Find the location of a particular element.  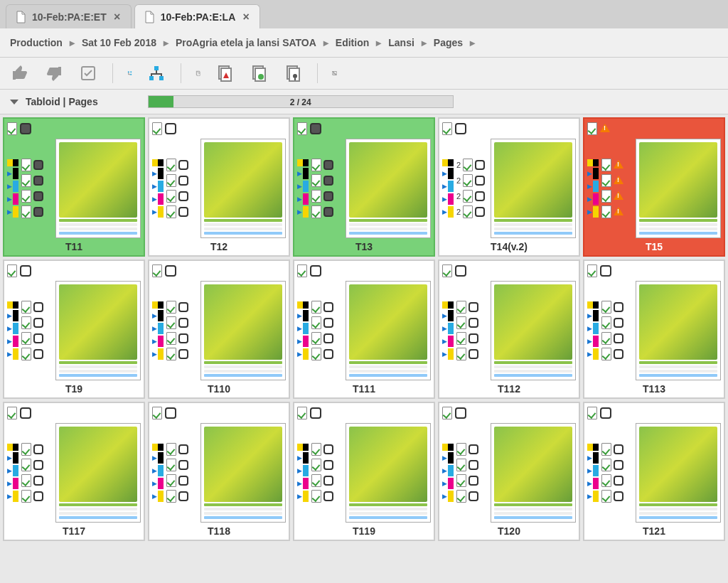

page-card: ▶▶▶▶T13 is located at coordinates (364, 187).